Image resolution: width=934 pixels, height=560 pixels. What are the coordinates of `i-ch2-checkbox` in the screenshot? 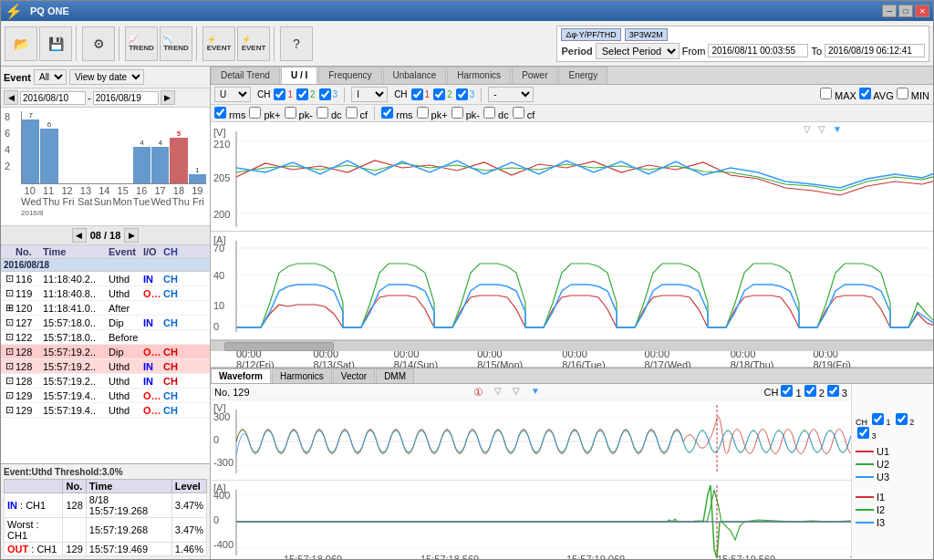 It's located at (440, 95).